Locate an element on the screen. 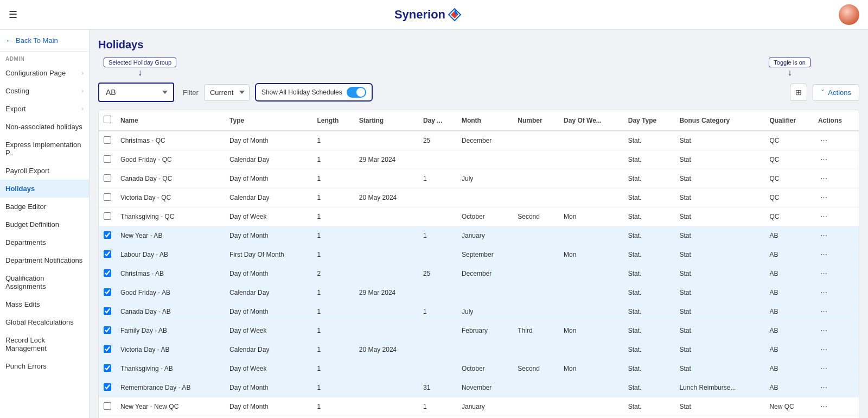 The height and width of the screenshot is (418, 868). actions-button: ˅ Actions is located at coordinates (836, 92).